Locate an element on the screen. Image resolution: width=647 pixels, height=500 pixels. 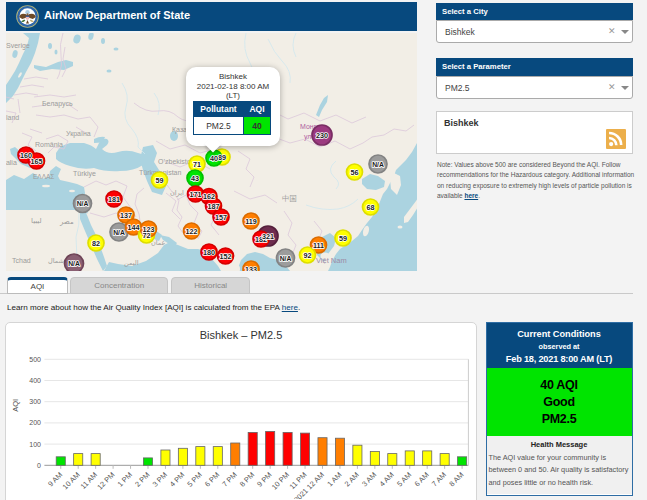
svg-text: Україна is located at coordinates (78, 134).